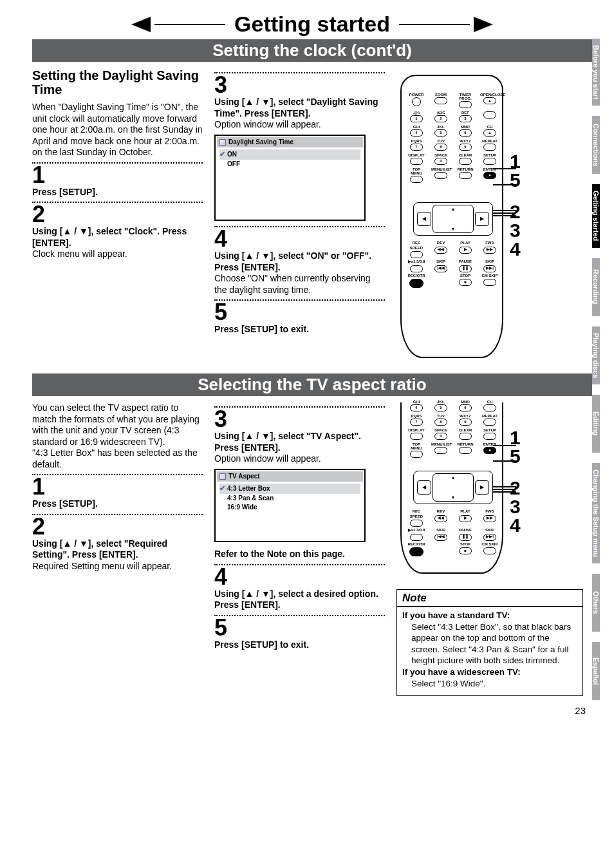  I want to click on section-bar-aspect: Selecting the TV aspect ratio, so click(312, 385).